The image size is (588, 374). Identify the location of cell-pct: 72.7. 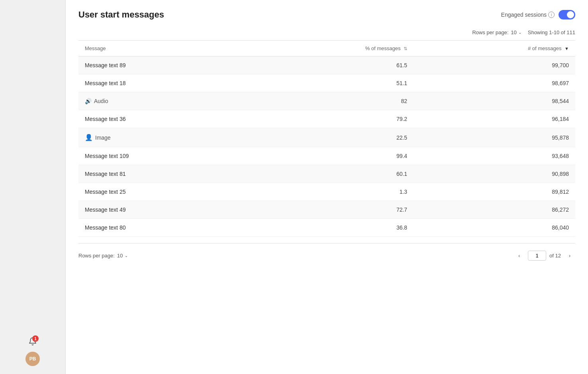
(331, 210).